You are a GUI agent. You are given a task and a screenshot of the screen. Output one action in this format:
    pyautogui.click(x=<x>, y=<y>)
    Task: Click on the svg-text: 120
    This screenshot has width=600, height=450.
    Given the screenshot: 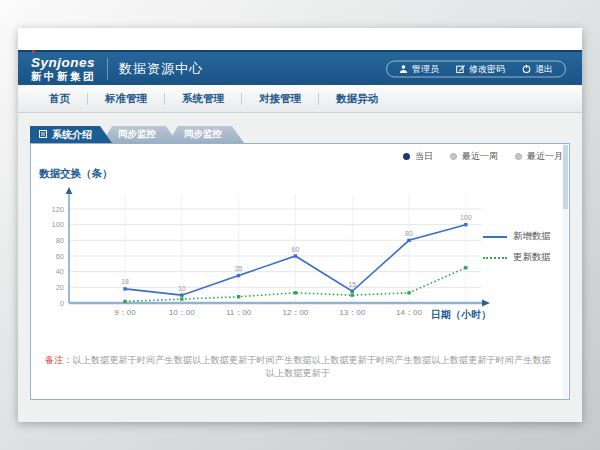 What is the action you would take?
    pyautogui.click(x=58, y=210)
    